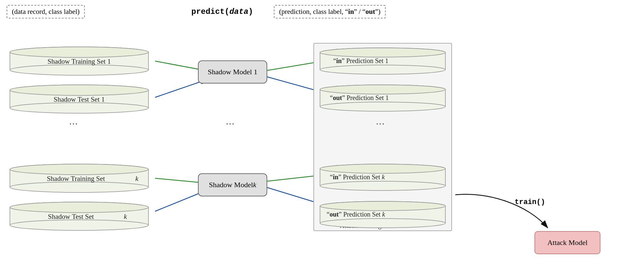 This screenshot has width=644, height=274. What do you see at coordinates (330, 12) in the screenshot?
I see `output-label-box: (prediction, class label, “in” / “out”)` at bounding box center [330, 12].